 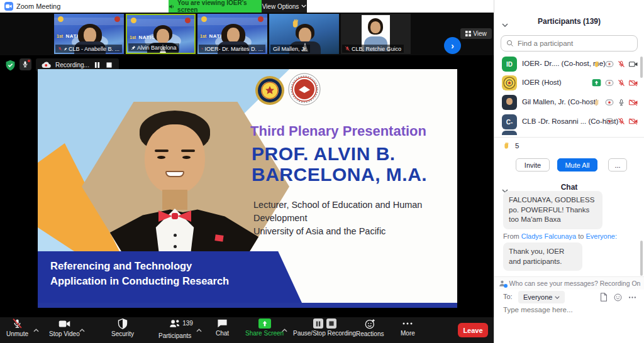 I want to click on participants-icon, so click(x=175, y=324).